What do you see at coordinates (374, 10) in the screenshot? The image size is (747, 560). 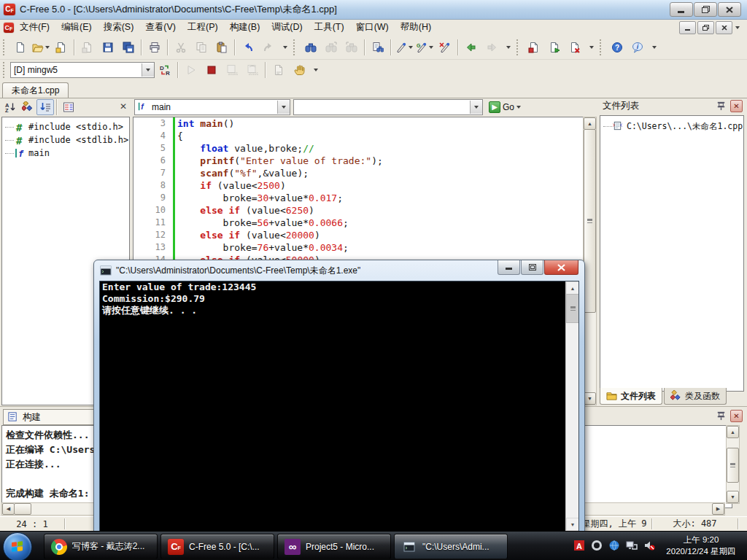 I see `title-bar: CF C-Free 5.0 - [C:\Users\Administrator\…` at bounding box center [374, 10].